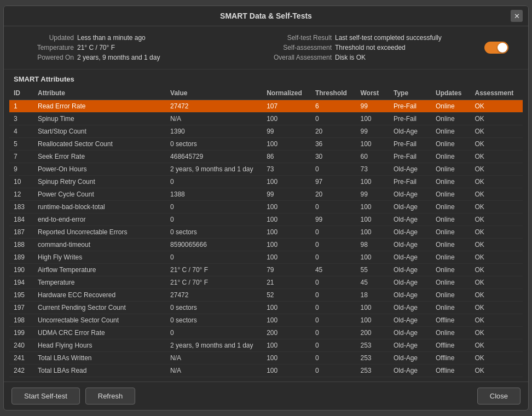 This screenshot has height=416, width=532. Describe the element at coordinates (266, 296) in the screenshot. I see `table-row: 195Hardware ECC Recovered2747252018Old-A…` at that location.